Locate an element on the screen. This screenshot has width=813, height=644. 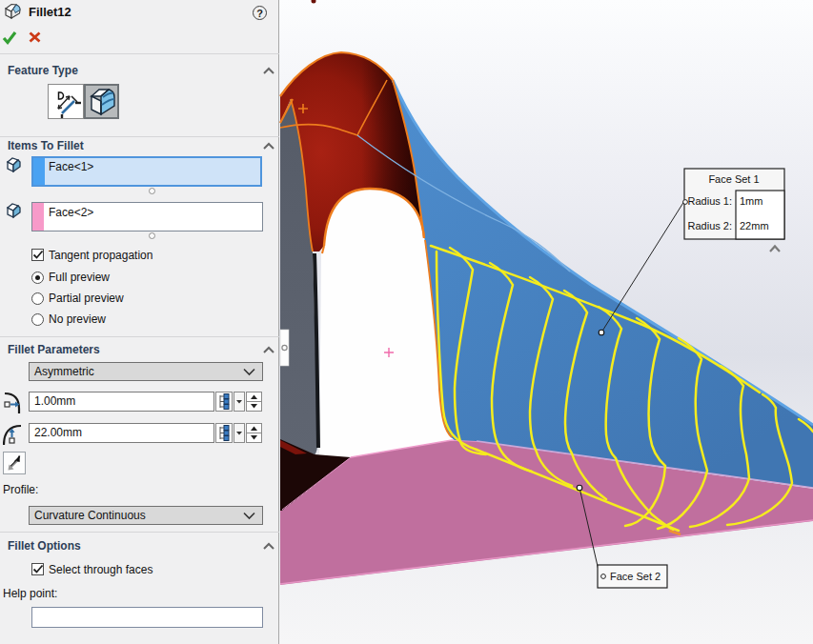
svg-text: 1mm is located at coordinates (751, 201).